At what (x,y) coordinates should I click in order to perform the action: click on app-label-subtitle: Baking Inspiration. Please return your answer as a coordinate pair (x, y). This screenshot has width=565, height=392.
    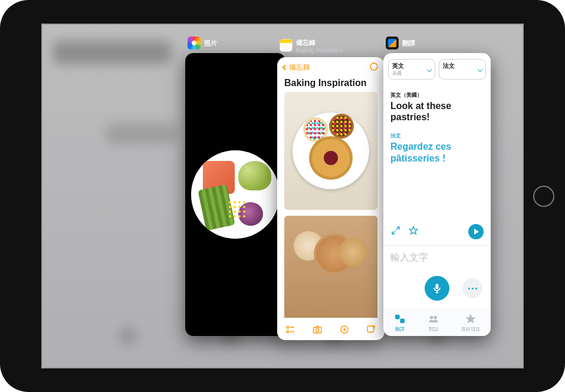
    Looking at the image, I should click on (320, 51).